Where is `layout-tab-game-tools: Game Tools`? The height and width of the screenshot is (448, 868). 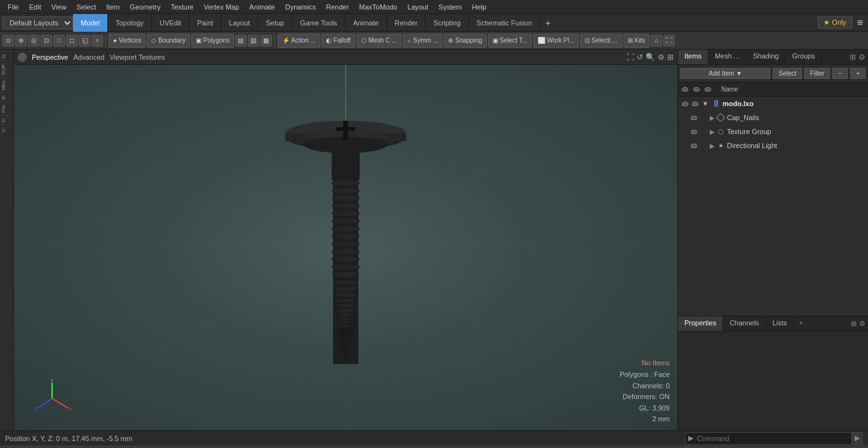
layout-tab-game-tools: Game Tools is located at coordinates (319, 23).